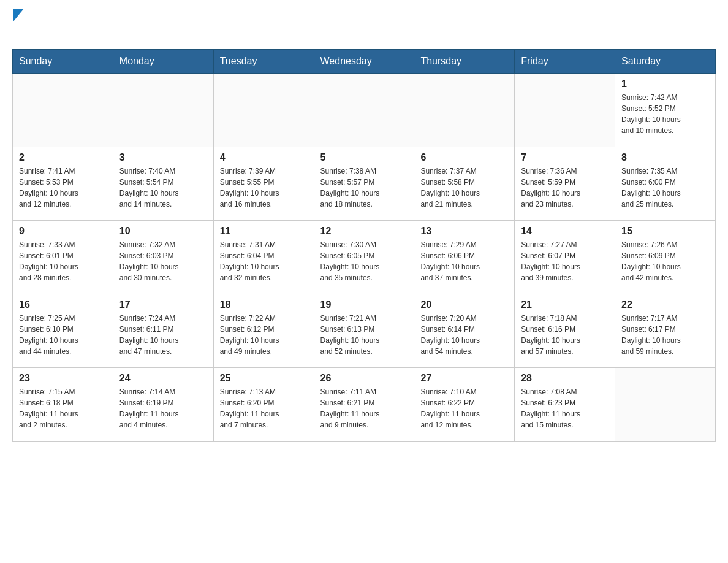  What do you see at coordinates (63, 258) in the screenshot?
I see `calendar-cell: 9Sunrise: 7:33 AM Sunset: 6:01 PM Daylig…` at bounding box center [63, 258].